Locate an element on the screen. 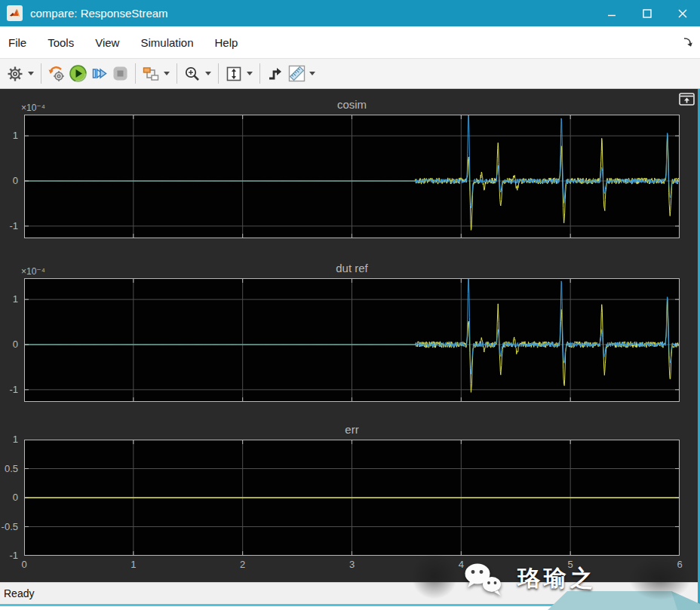 Image resolution: width=700 pixels, height=610 pixels. plot-title-cosim: cosim is located at coordinates (352, 104).